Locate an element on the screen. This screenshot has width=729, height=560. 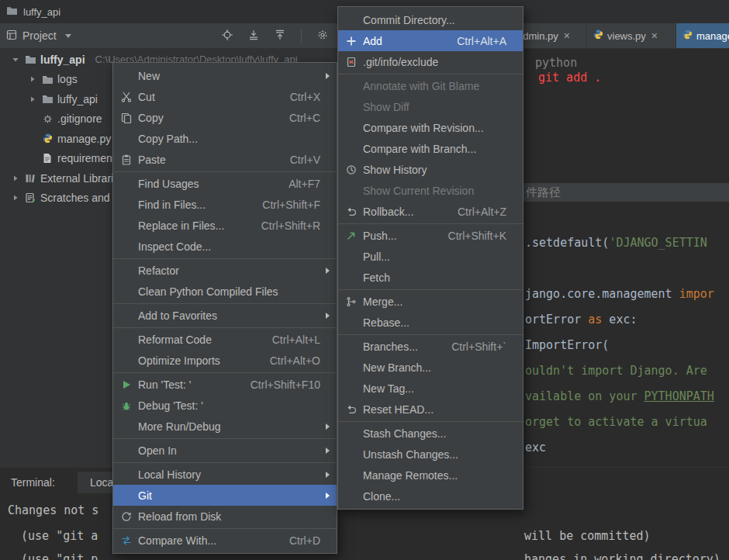
menu-item-shortcut: Ctrl+Alt+Z is located at coordinates (482, 212).